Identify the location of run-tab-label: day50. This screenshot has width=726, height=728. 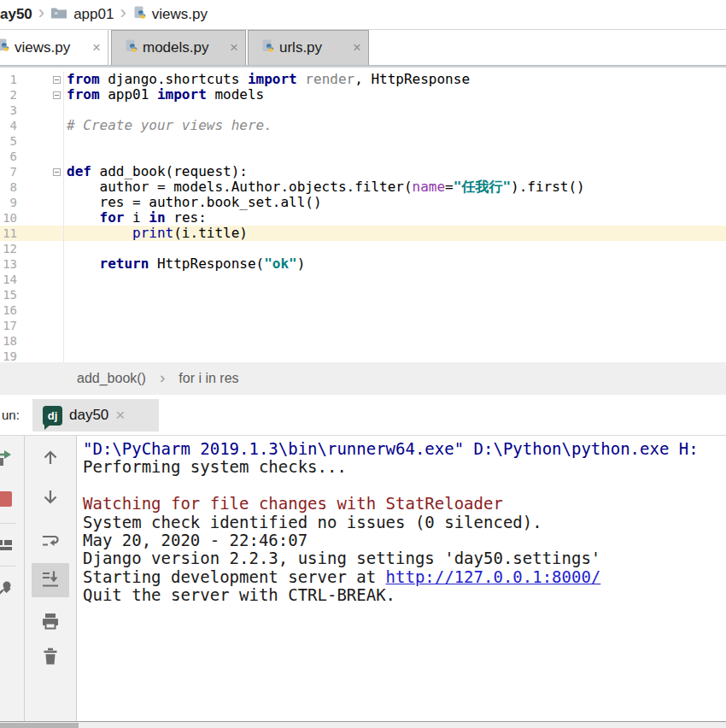
(89, 415).